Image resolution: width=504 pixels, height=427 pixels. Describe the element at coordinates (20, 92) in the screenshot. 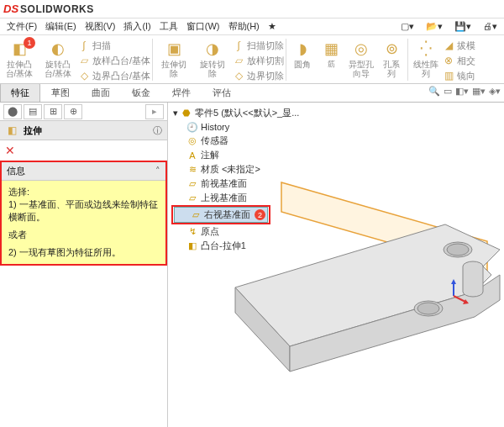

I see `tab-feature: 特征` at that location.